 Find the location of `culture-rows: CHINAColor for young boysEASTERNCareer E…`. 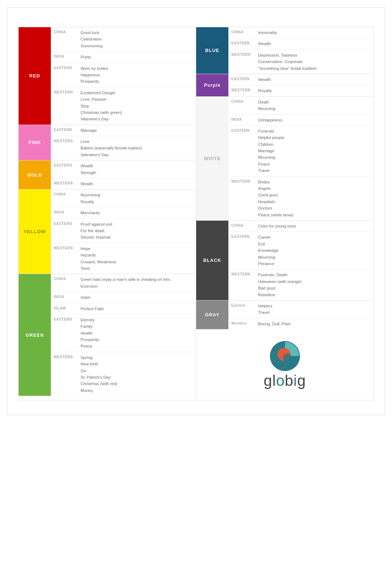

culture-rows: CHINAColor for young boysEASTERNCareer E… is located at coordinates (301, 260).